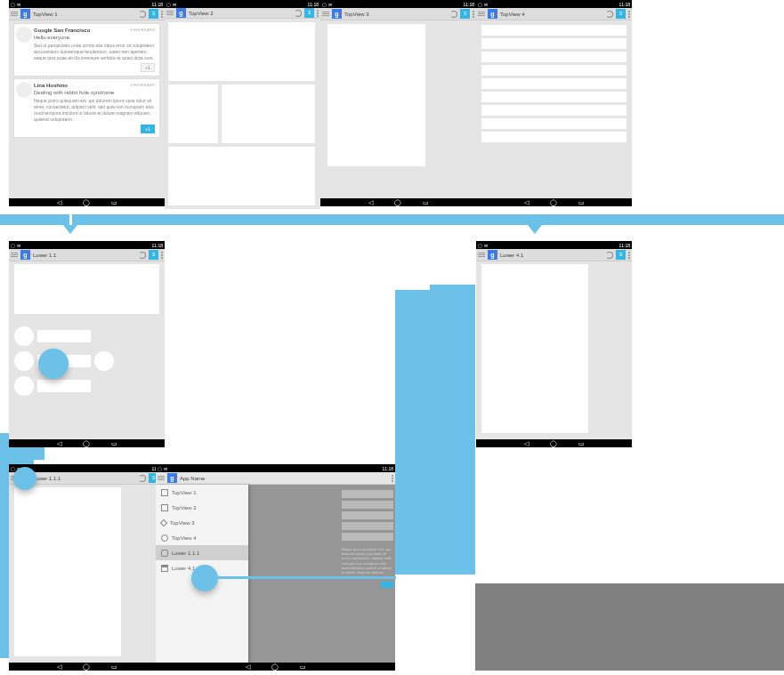 The width and height of the screenshot is (784, 675). I want to click on touch-indicator-icon, so click(53, 364).